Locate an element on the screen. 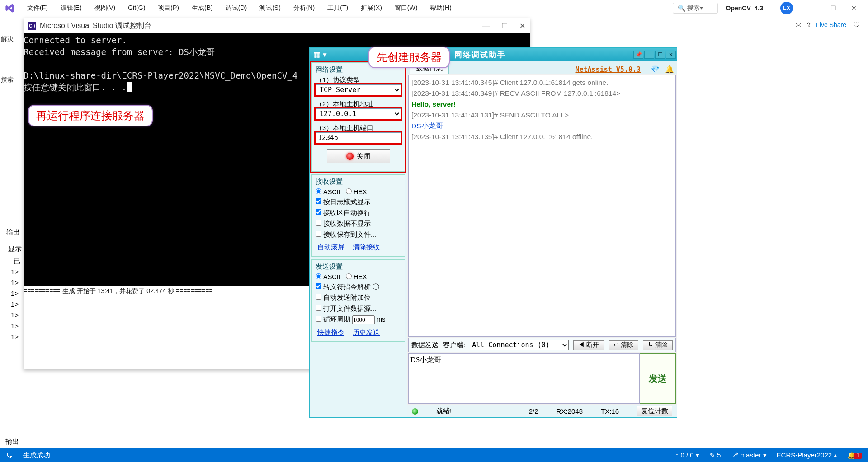  vs-output-bottom-tab: 输出 is located at coordinates (434, 442).